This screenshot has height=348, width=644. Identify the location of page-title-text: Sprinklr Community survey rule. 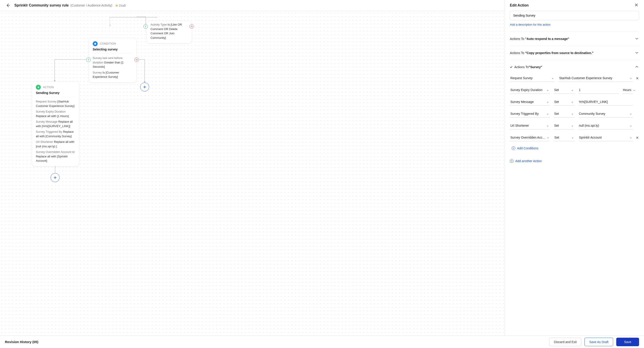
(42, 5).